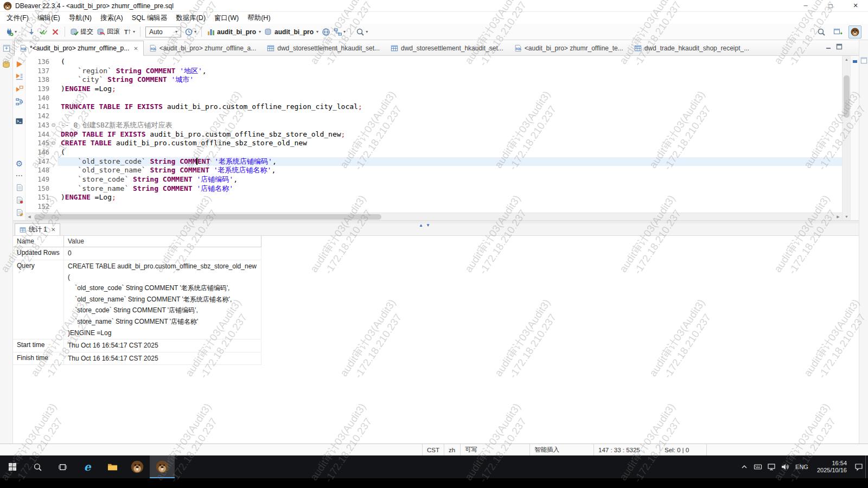  I want to click on column-header-name: Name, so click(39, 241).